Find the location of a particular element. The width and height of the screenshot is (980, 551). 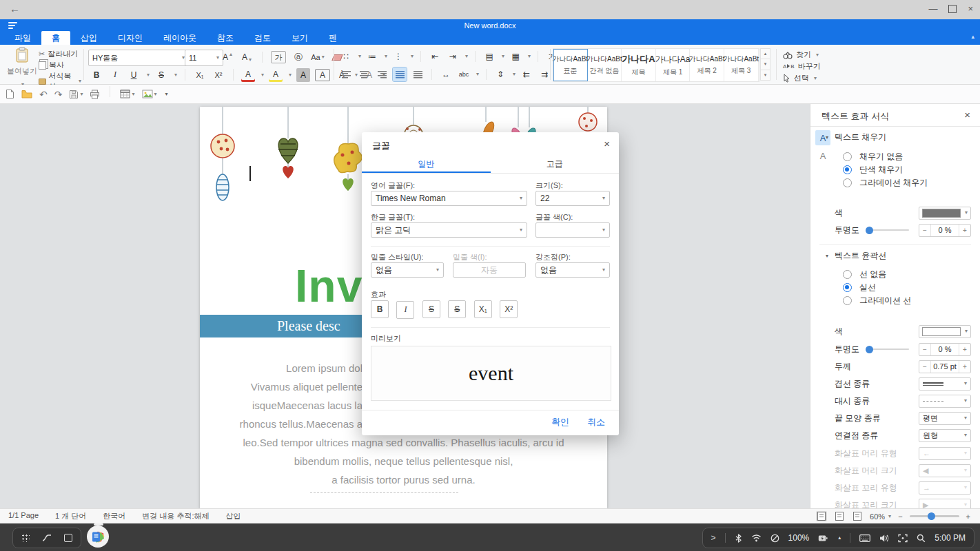

overview-icon is located at coordinates (68, 538).